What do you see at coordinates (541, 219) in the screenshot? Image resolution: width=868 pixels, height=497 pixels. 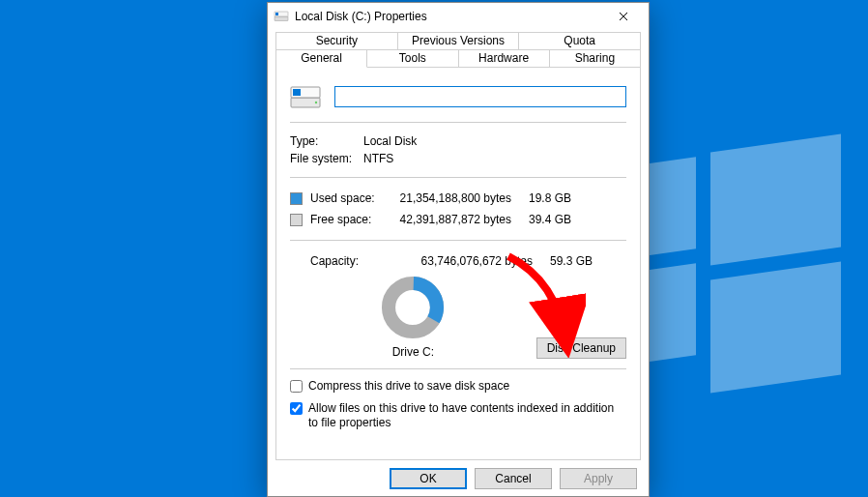 I see `free-space-human: 39.4 GB` at bounding box center [541, 219].